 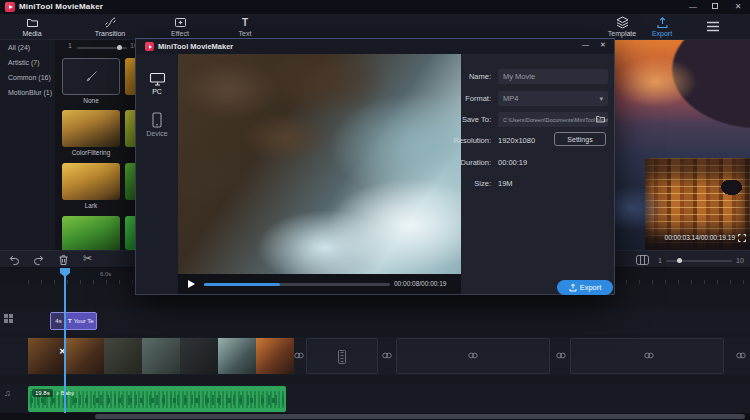 I want to click on text-track-lane, so click(x=375, y=321).